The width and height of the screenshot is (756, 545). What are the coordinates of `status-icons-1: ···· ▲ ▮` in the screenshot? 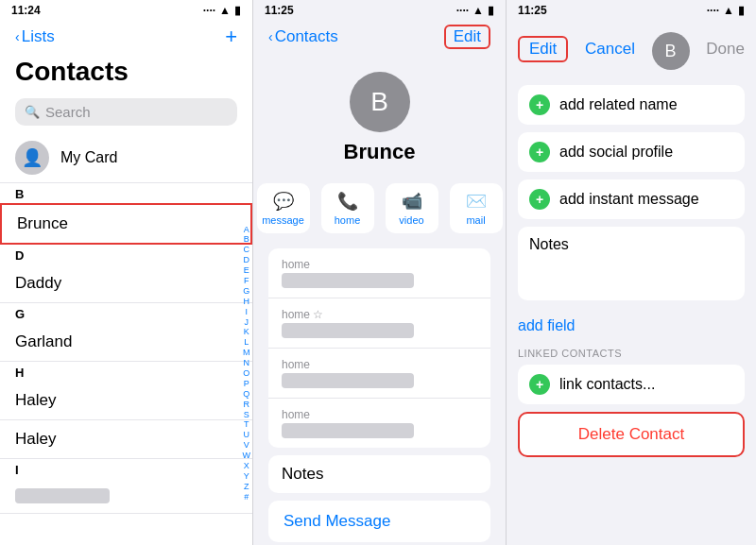 It's located at (222, 10).